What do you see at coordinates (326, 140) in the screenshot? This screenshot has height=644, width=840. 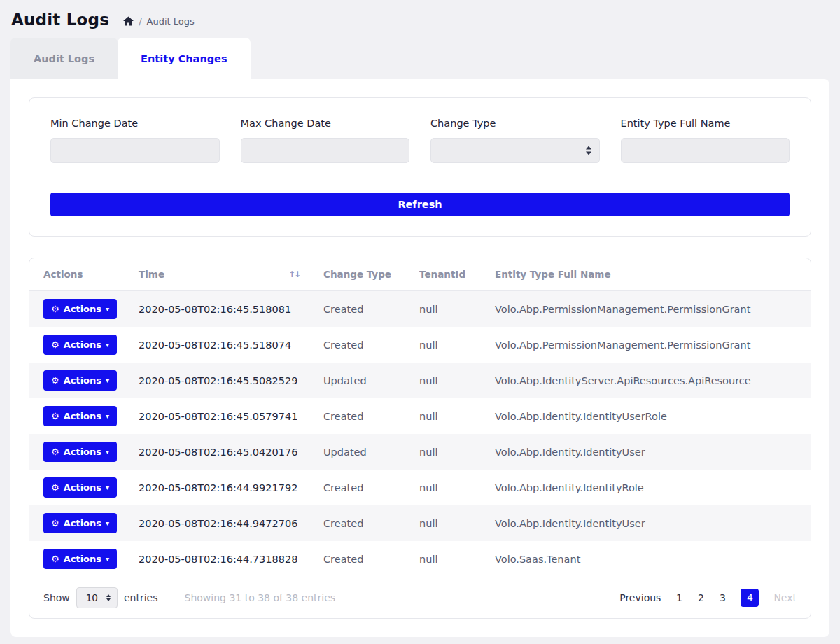 I see `field-max-change-date: Max Change Date` at bounding box center [326, 140].